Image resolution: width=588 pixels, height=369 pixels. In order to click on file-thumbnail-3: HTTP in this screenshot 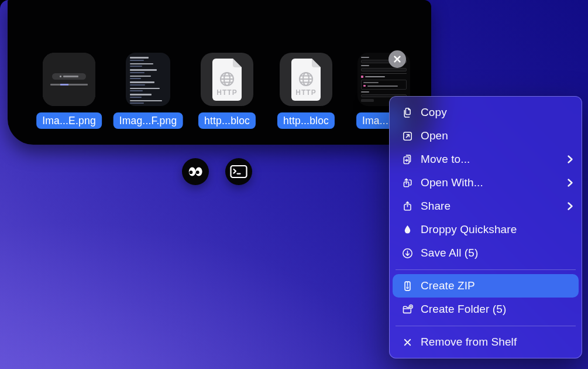, I will do `click(227, 80)`.